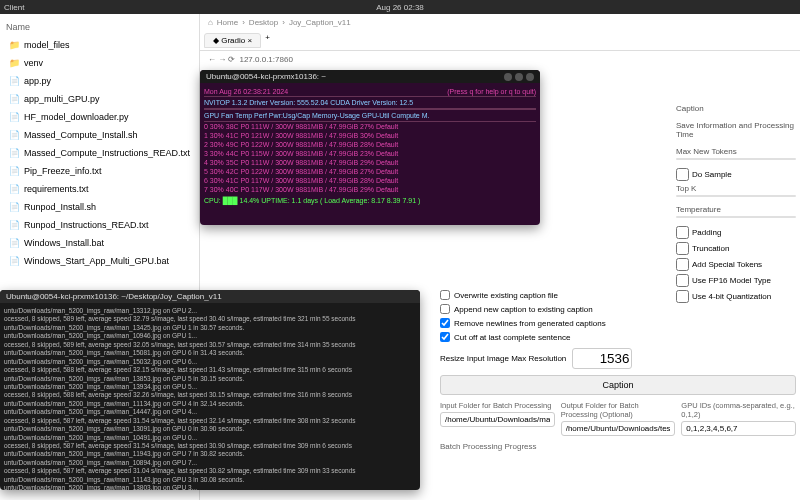 The width and height of the screenshot is (800, 500). Describe the element at coordinates (210, 22) in the screenshot. I see `home-icon: ⌂` at that location.